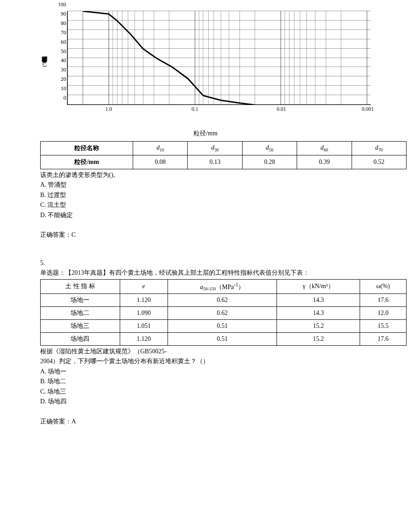 This screenshot has height=532, width=411. What do you see at coordinates (222, 286) in the screenshot?
I see `table-header: a50-150（MPa-1）` at bounding box center [222, 286].